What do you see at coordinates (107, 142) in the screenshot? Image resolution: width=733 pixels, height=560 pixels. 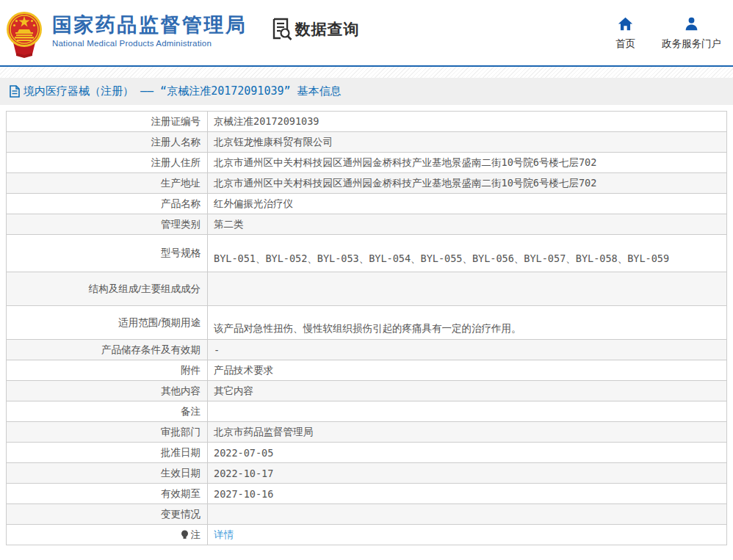 I see `row-label: 注册人名称` at bounding box center [107, 142].